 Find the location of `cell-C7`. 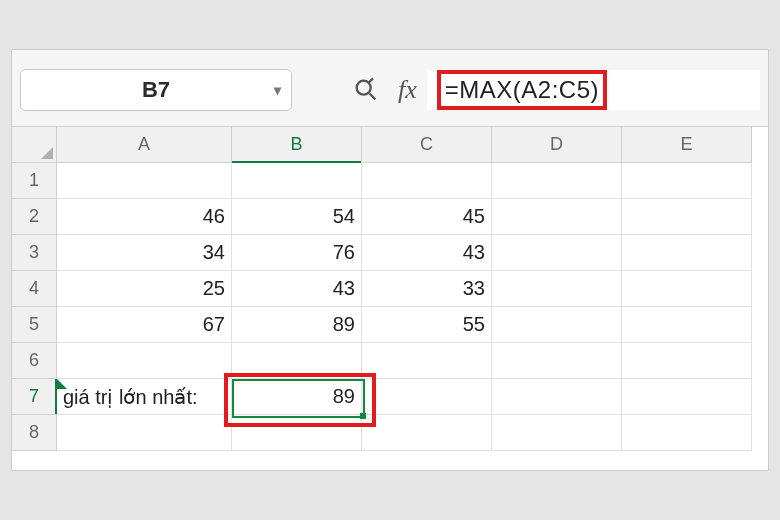

cell-C7 is located at coordinates (427, 397).